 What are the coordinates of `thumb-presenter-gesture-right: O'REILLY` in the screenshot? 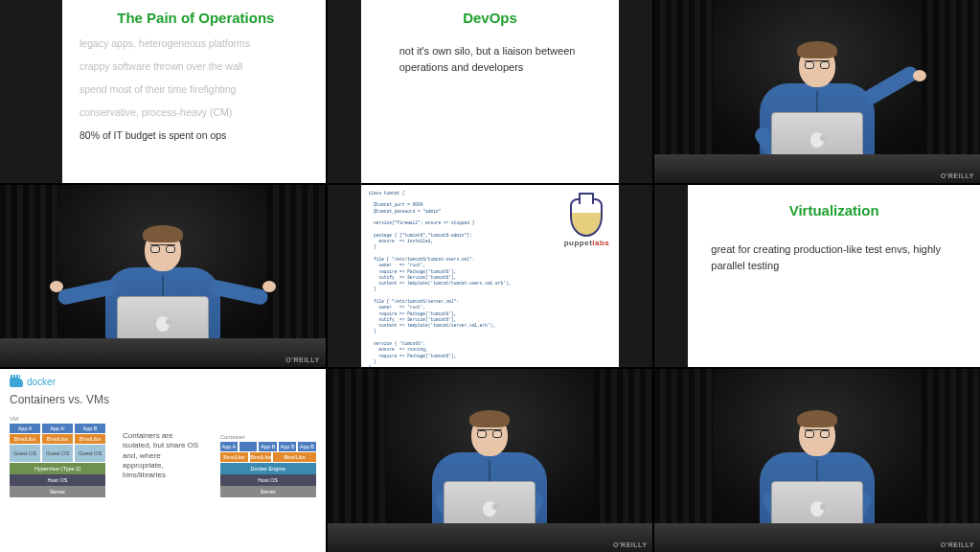 It's located at (817, 92).